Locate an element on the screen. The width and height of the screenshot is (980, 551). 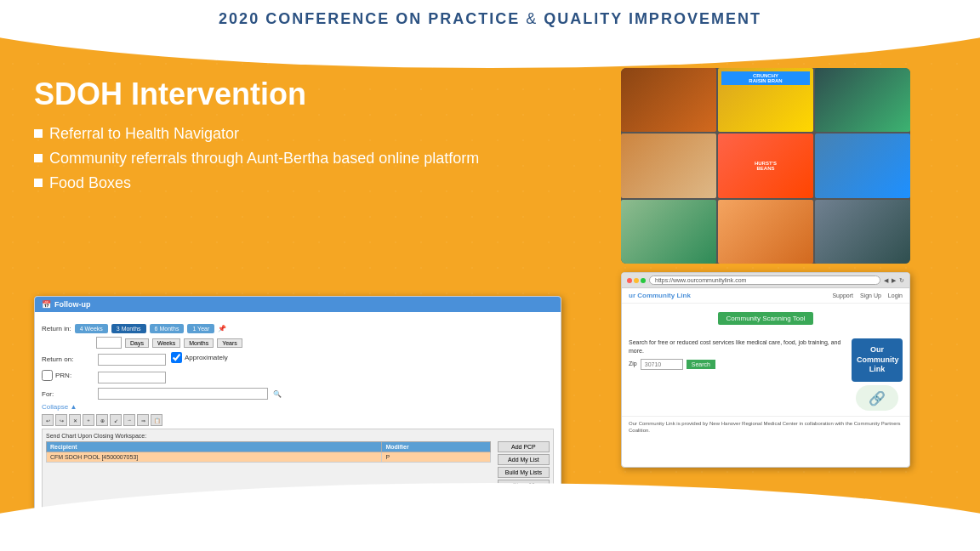
community-icon: 🔗 is located at coordinates (877, 398).